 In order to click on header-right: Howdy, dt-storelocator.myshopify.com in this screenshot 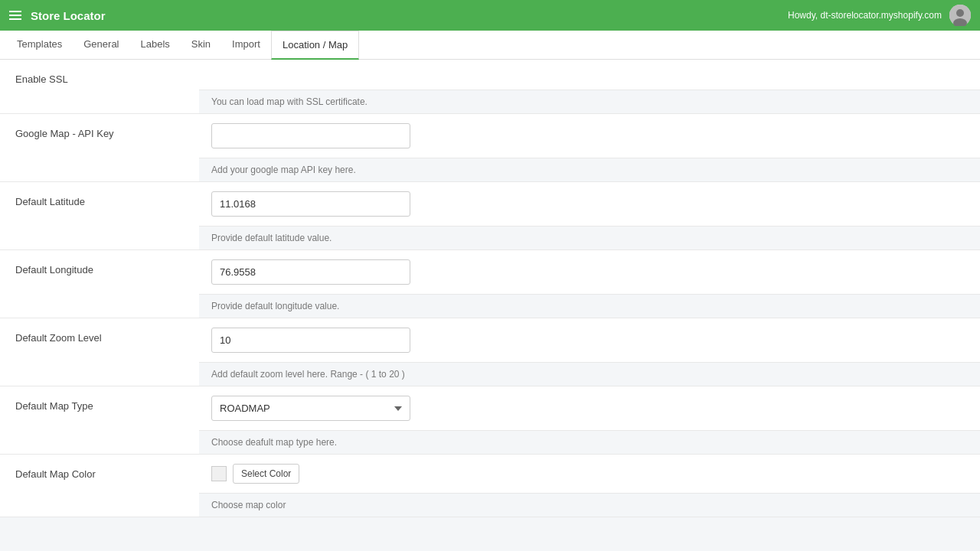, I will do `click(879, 15)`.